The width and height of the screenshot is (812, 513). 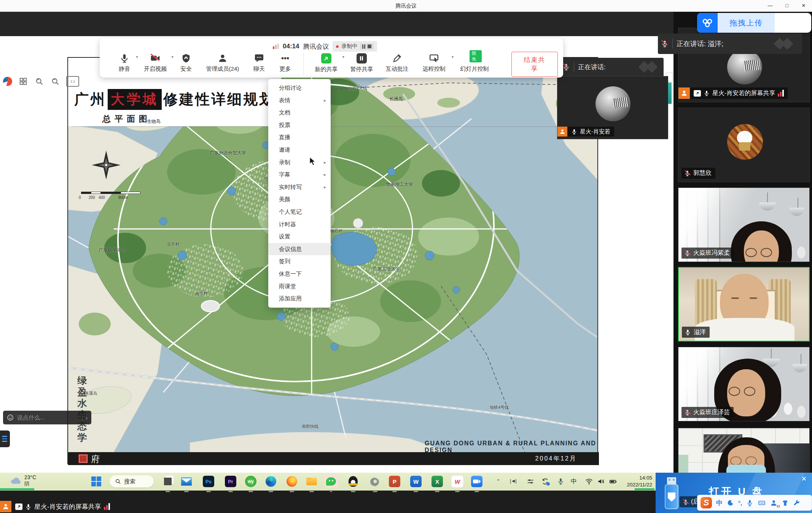 I want to click on menu-item-beauty: 美颜, so click(x=299, y=199).